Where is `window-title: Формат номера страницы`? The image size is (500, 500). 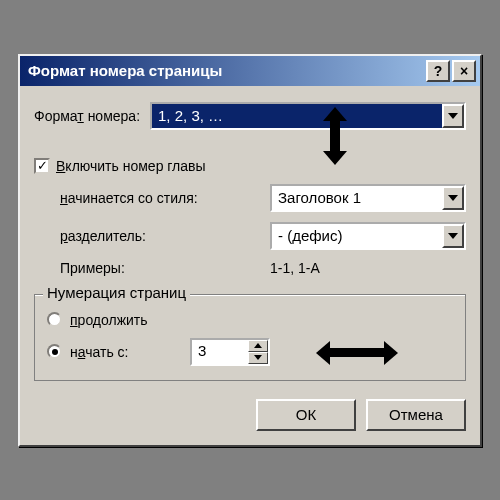 window-title: Формат номера страницы is located at coordinates (226, 70).